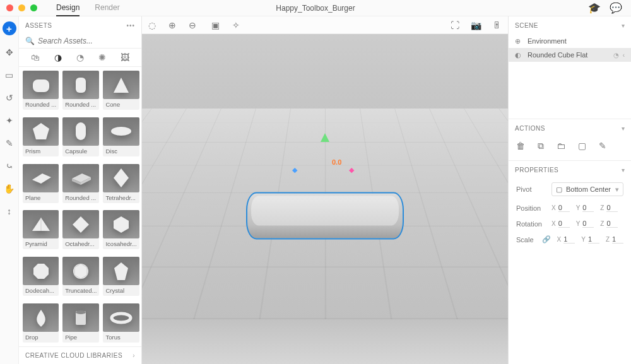 Image resolution: width=631 pixels, height=364 pixels. Describe the element at coordinates (10, 8) in the screenshot. I see `window-close` at that location.